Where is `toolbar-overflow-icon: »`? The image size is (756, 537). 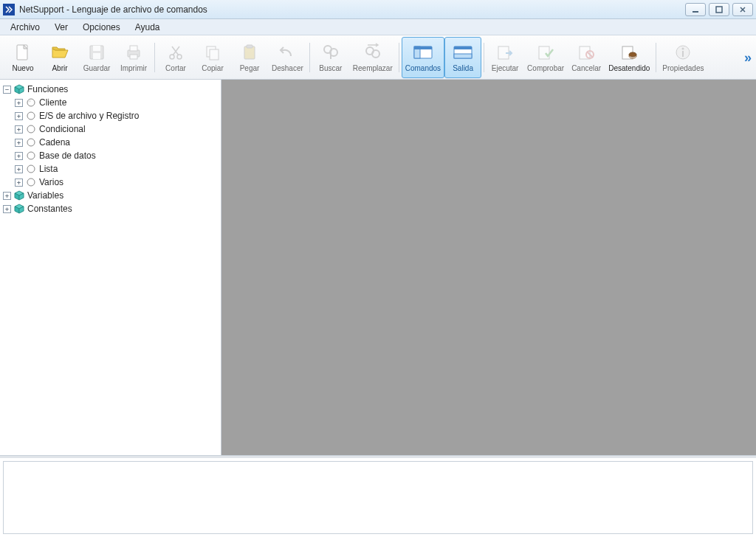 toolbar-overflow-icon: » is located at coordinates (748, 58).